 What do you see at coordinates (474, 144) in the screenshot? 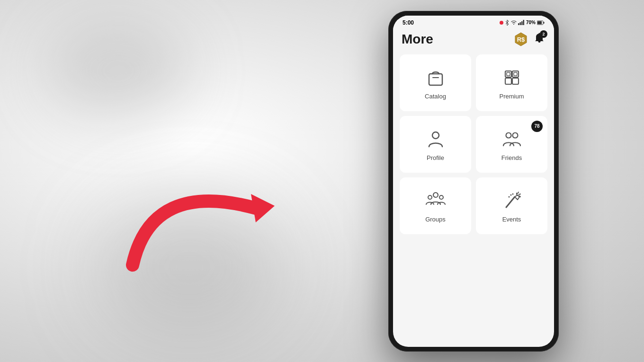
I see `menu-grid: Catalog Premium` at bounding box center [474, 144].